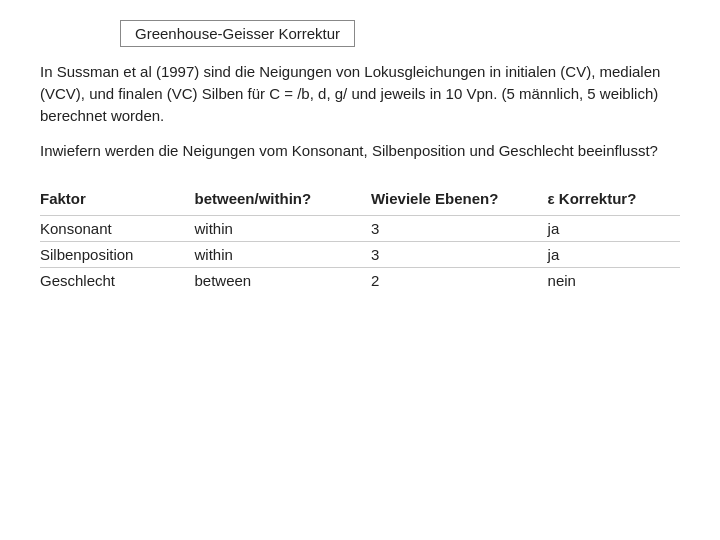  What do you see at coordinates (460, 255) in the screenshot?
I see `cell-silbenposition-ebenen: 3` at bounding box center [460, 255].